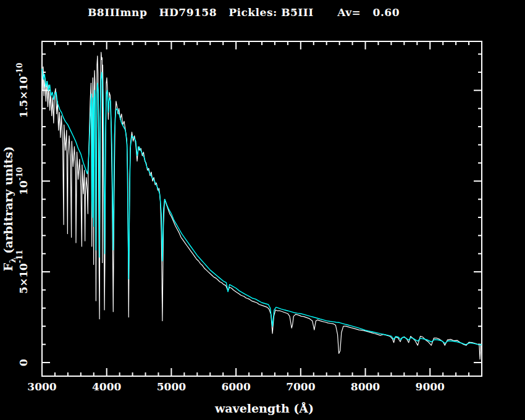 This screenshot has width=525, height=420. I want to click on y-tick-label: 0, so click(23, 363).